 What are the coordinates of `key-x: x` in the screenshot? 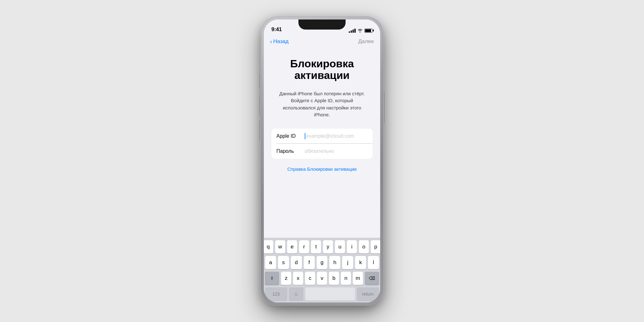 It's located at (298, 278).